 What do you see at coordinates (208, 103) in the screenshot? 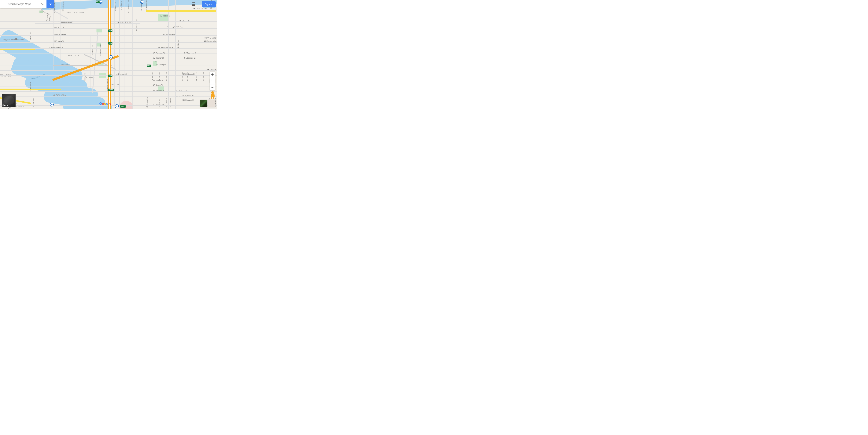
I see `map-type-buttons` at bounding box center [208, 103].